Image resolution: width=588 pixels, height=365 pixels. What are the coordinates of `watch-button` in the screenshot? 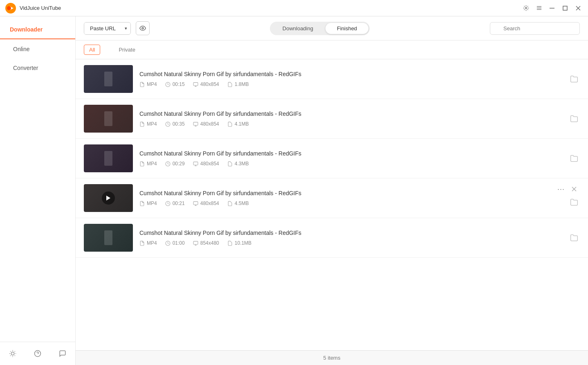 It's located at (143, 28).